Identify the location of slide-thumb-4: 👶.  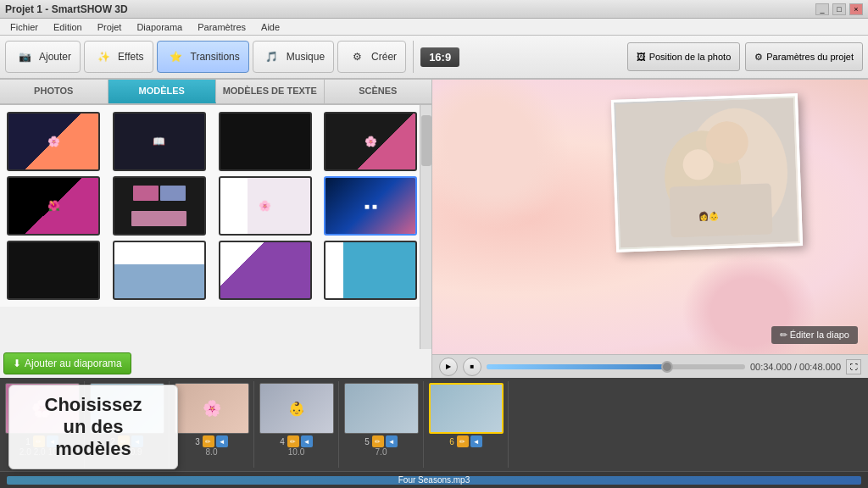
(297, 408).